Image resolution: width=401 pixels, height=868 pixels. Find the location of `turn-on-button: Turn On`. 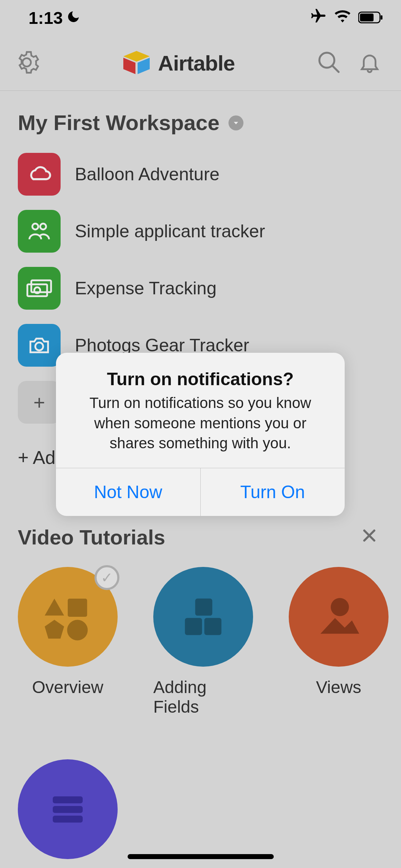

turn-on-button: Turn On is located at coordinates (273, 492).